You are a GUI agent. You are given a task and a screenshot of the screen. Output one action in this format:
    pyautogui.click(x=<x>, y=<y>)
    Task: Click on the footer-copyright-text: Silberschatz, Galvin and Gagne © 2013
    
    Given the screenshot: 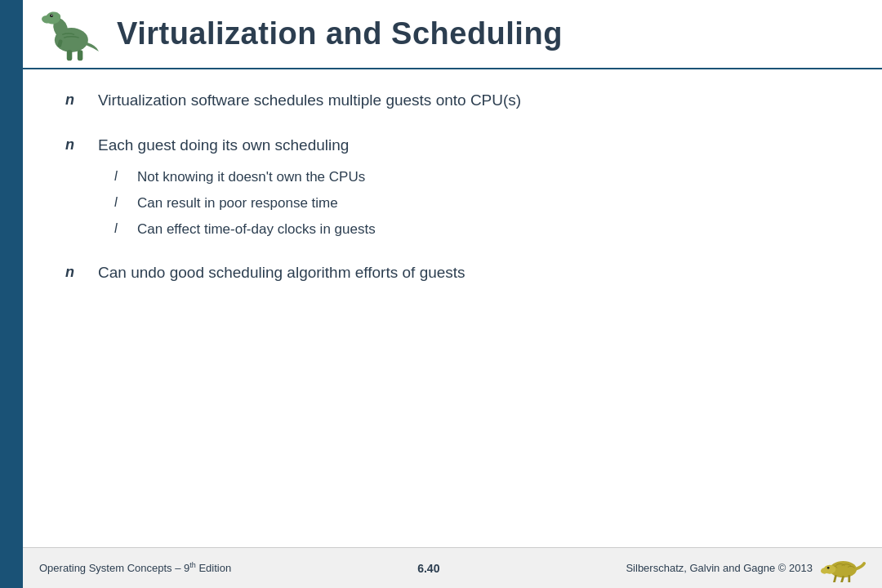 What is the action you would take?
    pyautogui.click(x=719, y=568)
    